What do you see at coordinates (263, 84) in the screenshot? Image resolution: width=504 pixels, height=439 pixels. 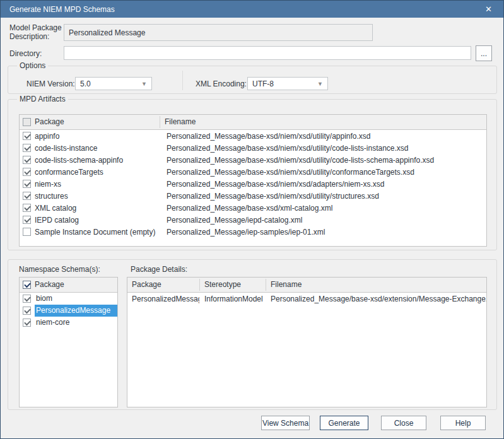 I see `xml-encoding-value: UTF-8` at bounding box center [263, 84].